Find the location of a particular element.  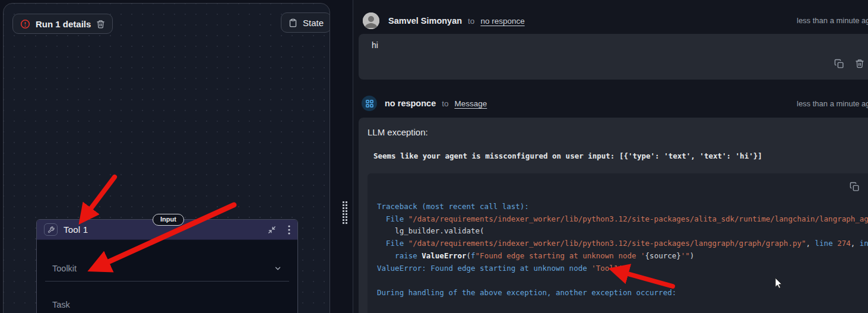

code-line: raise ValueError(f"Found edge starting a… is located at coordinates (622, 257).